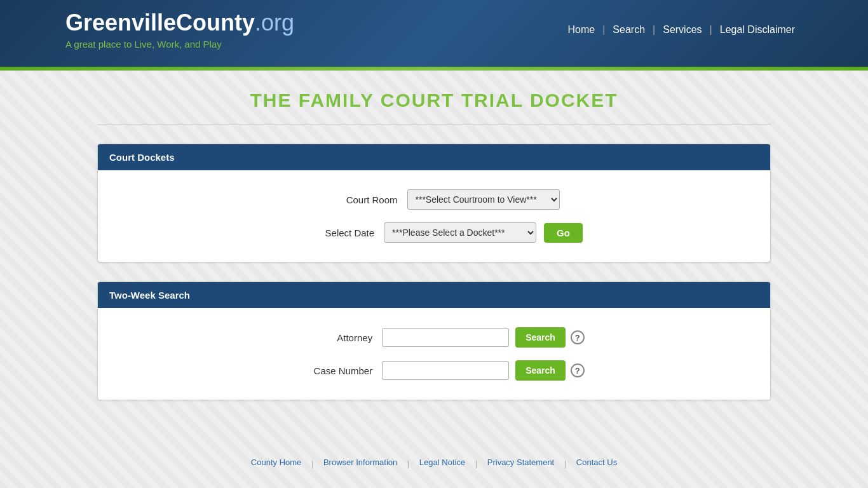 This screenshot has height=488, width=868. Describe the element at coordinates (434, 158) in the screenshot. I see `court-dockets-header: Court Dockets` at that location.